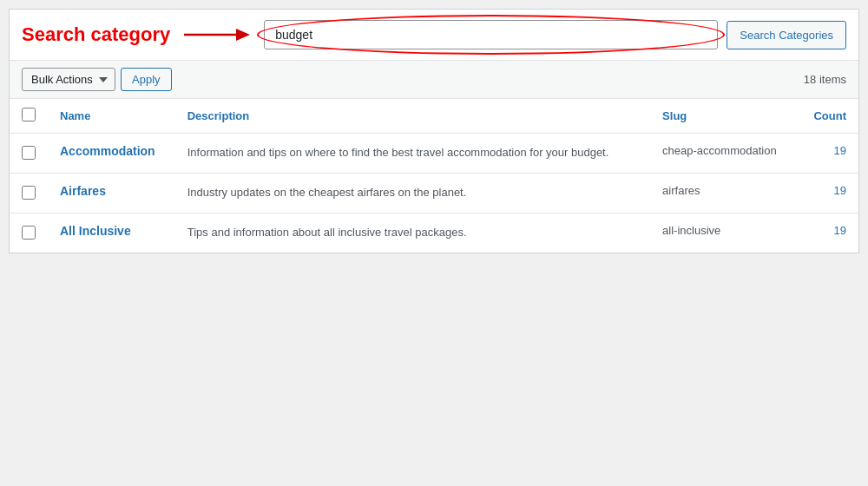 The height and width of the screenshot is (486, 868). What do you see at coordinates (146, 80) in the screenshot?
I see `apply-button: Apply` at bounding box center [146, 80].